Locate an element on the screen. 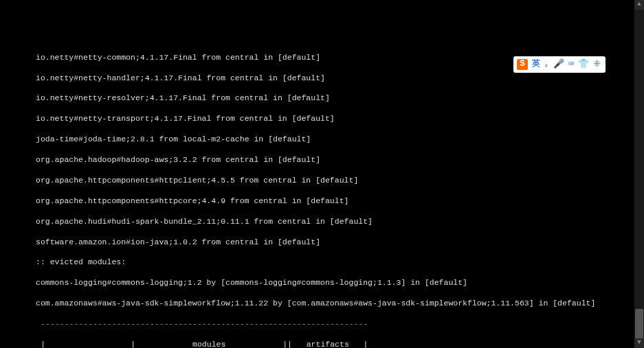 This screenshot has height=348, width=644. dep-line: org.apache.hadoop#hadoop-aws;3.2.2 from … is located at coordinates (322, 161).